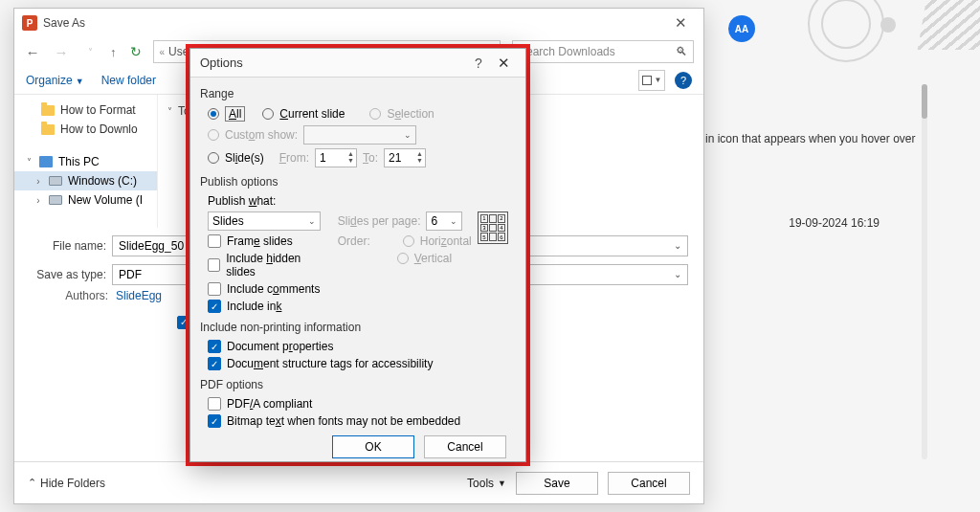 This screenshot has height=512, width=980. I want to click on radio-all, so click(213, 114).